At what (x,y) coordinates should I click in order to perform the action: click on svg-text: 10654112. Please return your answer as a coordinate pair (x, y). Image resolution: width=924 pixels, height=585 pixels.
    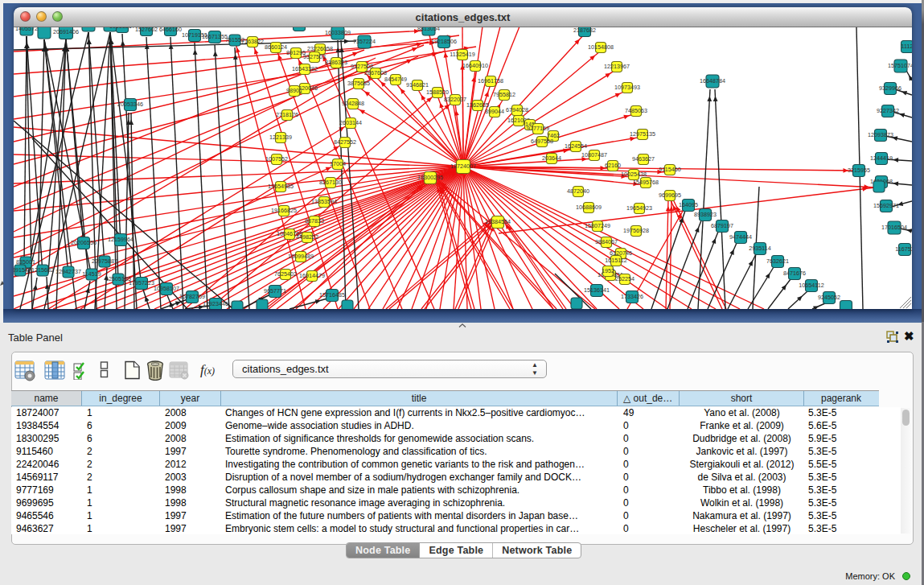
    Looking at the image, I should click on (811, 285).